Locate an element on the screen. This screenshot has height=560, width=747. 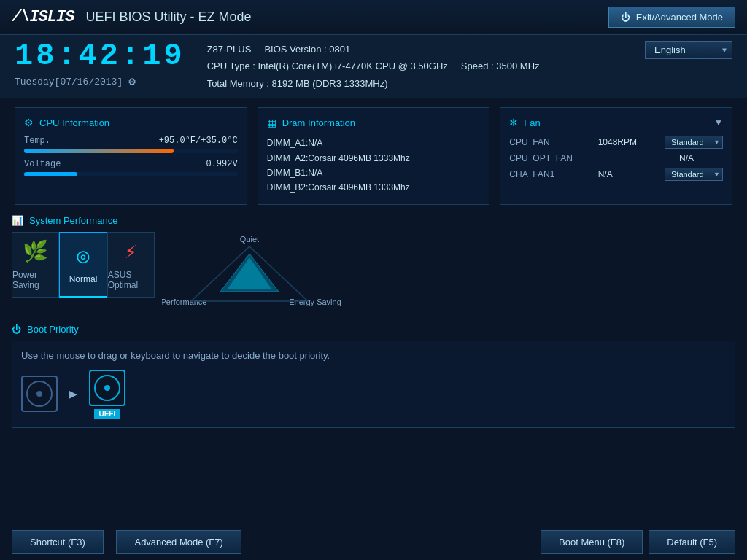
footer: Shortcut (F3) Advanced Mode (F7) Boot Me… is located at coordinates (374, 542).